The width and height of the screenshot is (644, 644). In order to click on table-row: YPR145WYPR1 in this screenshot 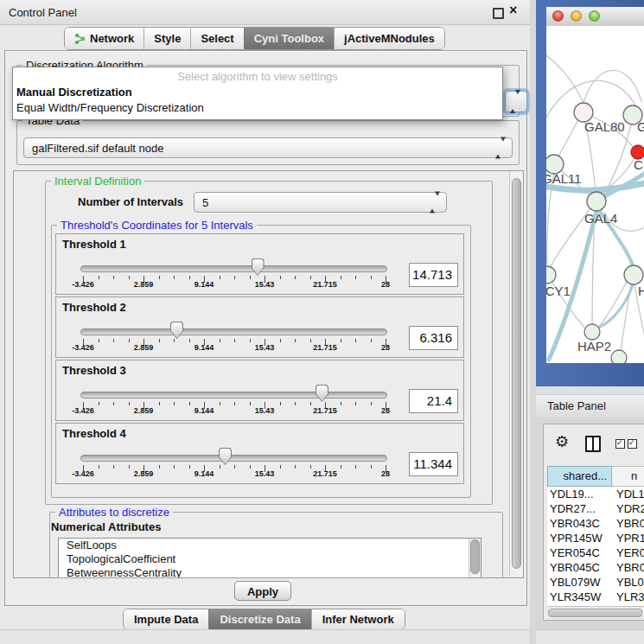, I will do `click(596, 538)`.